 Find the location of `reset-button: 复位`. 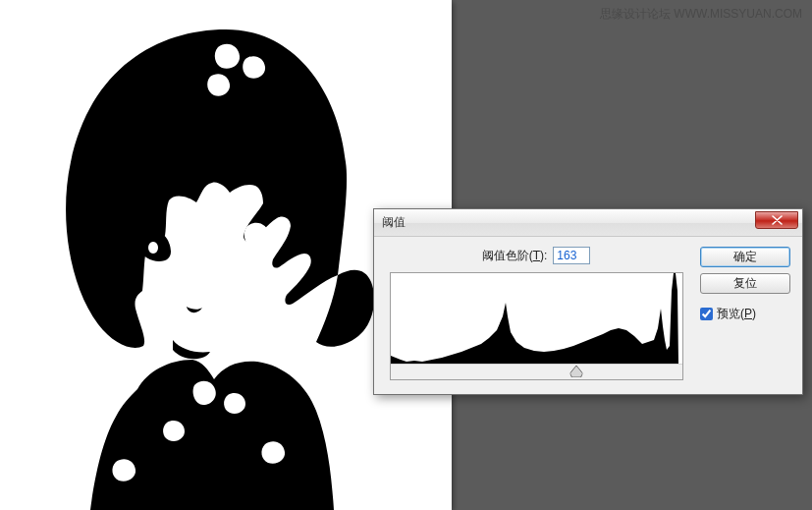

reset-button: 复位 is located at coordinates (745, 283).